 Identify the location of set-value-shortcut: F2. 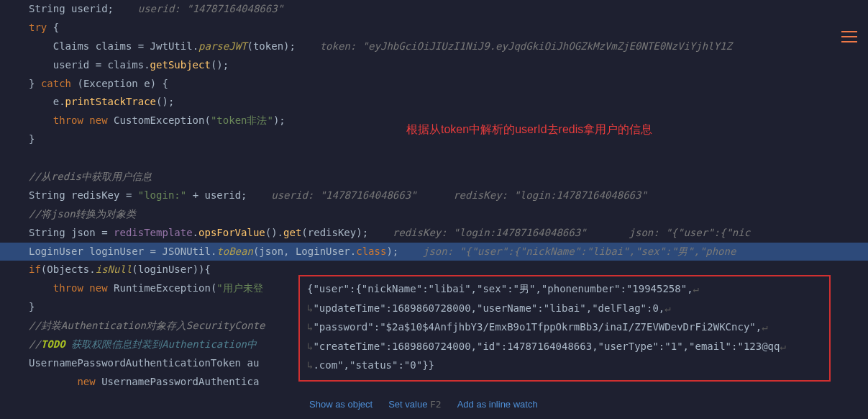
(436, 405).